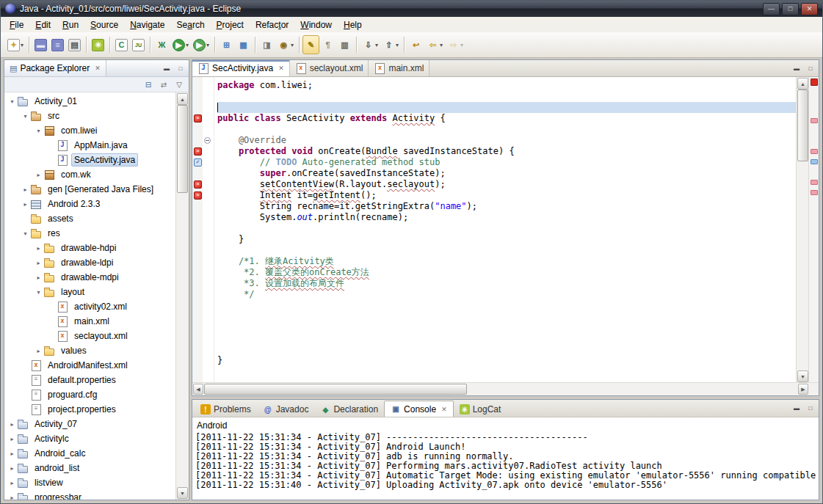 The height and width of the screenshot is (504, 823). Describe the element at coordinates (790, 9) in the screenshot. I see `maximize-window-button: □` at that location.